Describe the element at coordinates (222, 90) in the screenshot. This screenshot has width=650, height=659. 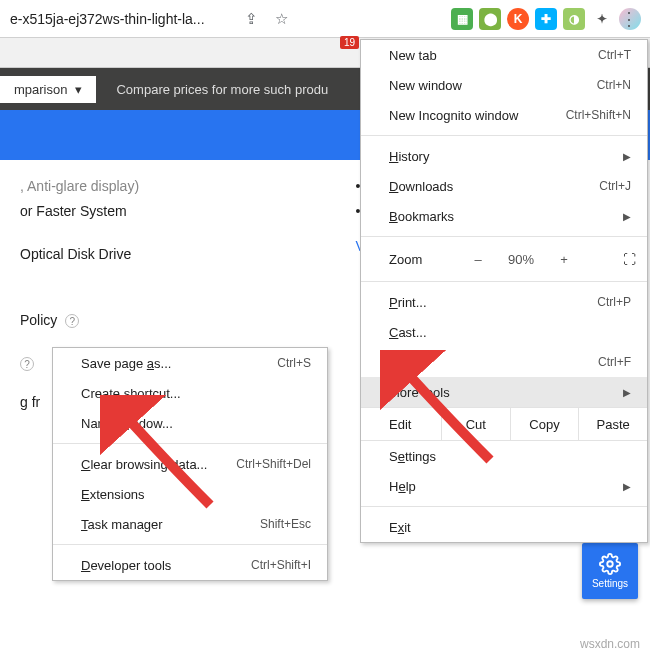
I see `compare-text: Compare prices for more such produ` at that location.